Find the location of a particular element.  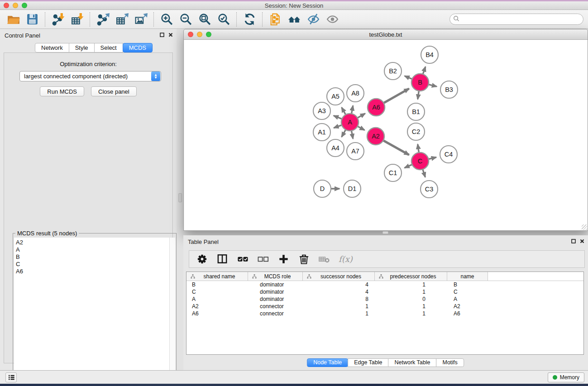

float-panel-icon is located at coordinates (162, 34).